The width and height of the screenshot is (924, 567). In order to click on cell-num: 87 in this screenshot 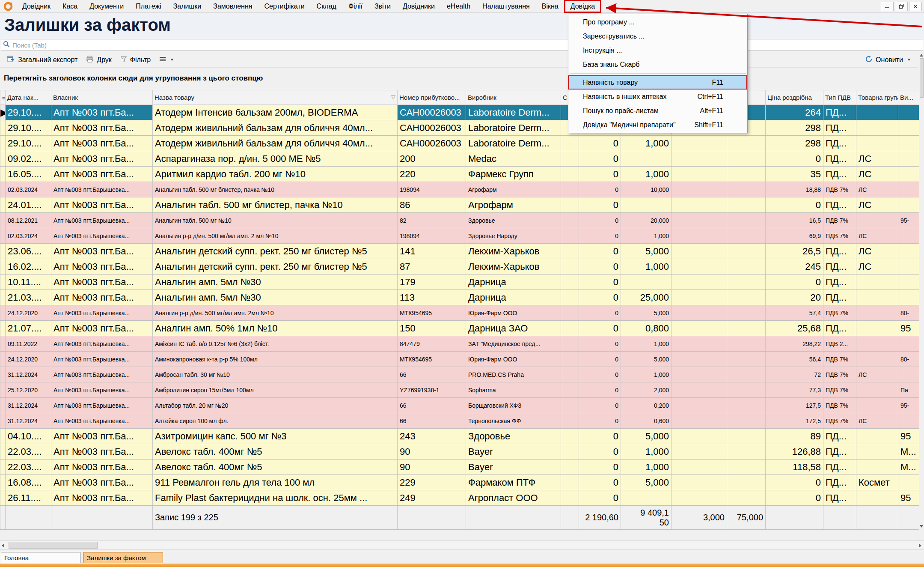, I will do `click(432, 267)`.